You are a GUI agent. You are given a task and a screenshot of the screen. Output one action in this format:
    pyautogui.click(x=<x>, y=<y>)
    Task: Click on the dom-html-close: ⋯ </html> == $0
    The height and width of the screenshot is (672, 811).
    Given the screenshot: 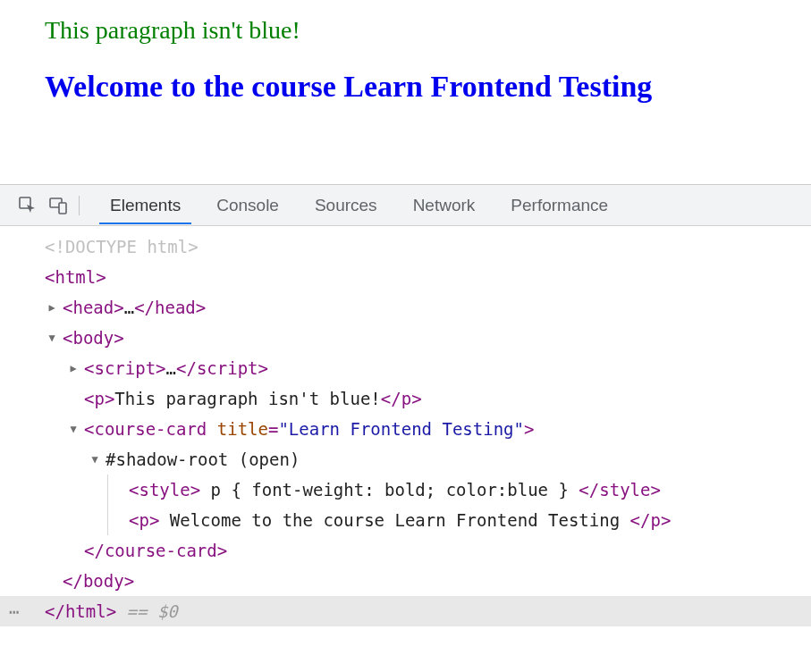 What is the action you would take?
    pyautogui.click(x=406, y=611)
    